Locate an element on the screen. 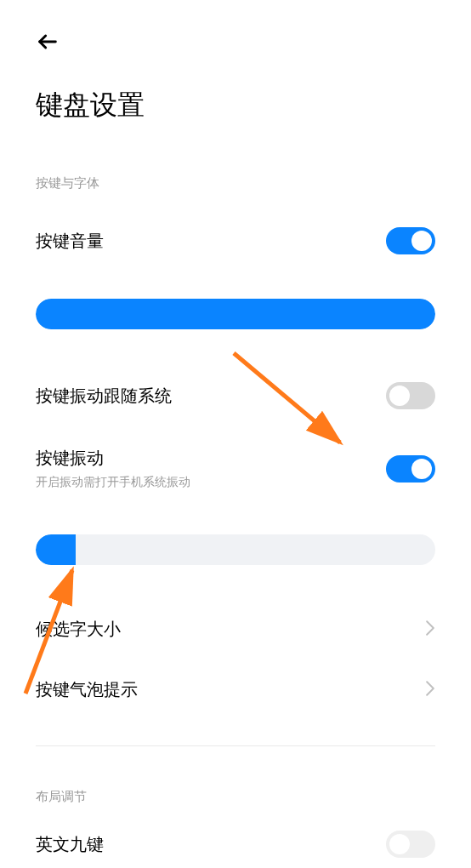  vibration-system-title: 按键振动跟随系统 is located at coordinates (104, 397).